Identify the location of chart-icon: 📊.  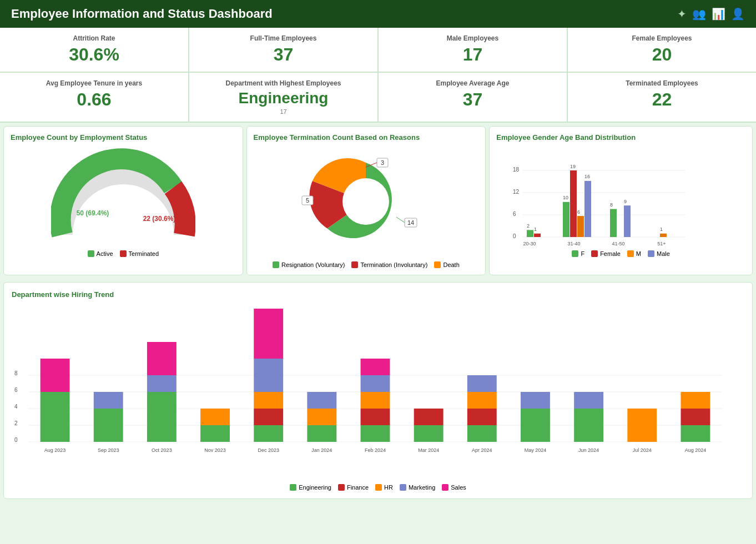
(718, 14).